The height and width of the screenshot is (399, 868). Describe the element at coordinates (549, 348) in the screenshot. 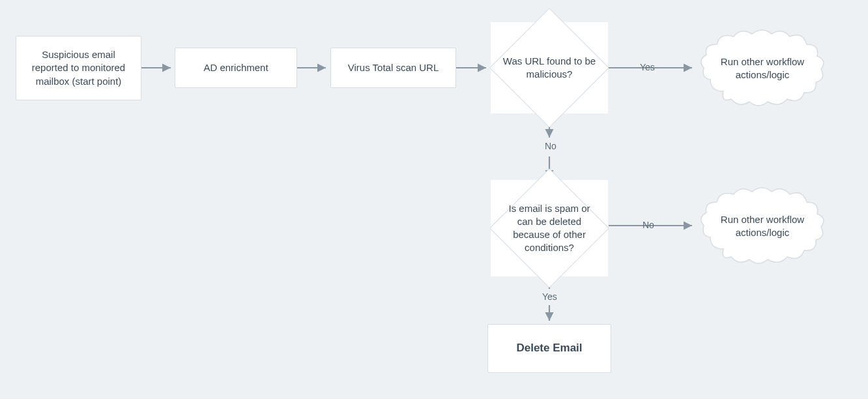

I see `node-delete-email-label: Delete Email` at that location.